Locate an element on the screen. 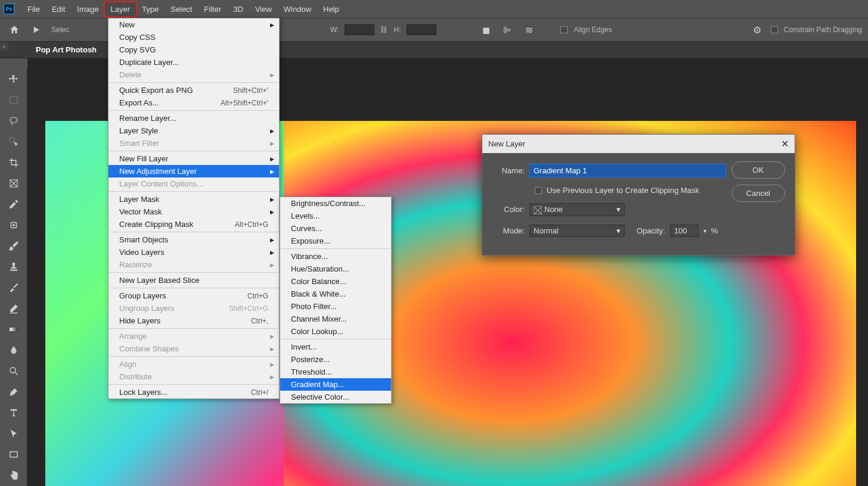 The image size is (868, 486). layer-menu-rename-layer: Rename Layer... is located at coordinates (194, 118).